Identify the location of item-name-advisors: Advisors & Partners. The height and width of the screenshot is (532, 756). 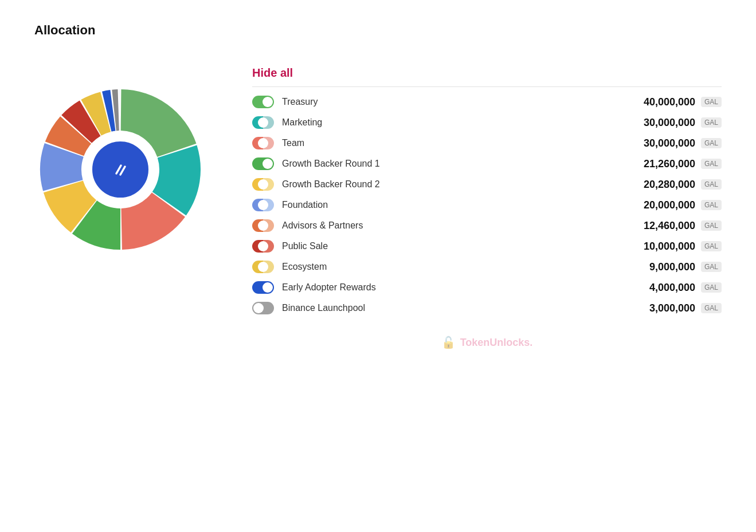
(463, 226).